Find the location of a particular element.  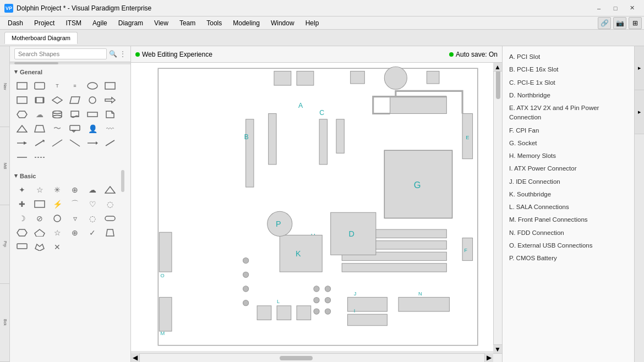

basic-cloud2: ☁ is located at coordinates (92, 190).